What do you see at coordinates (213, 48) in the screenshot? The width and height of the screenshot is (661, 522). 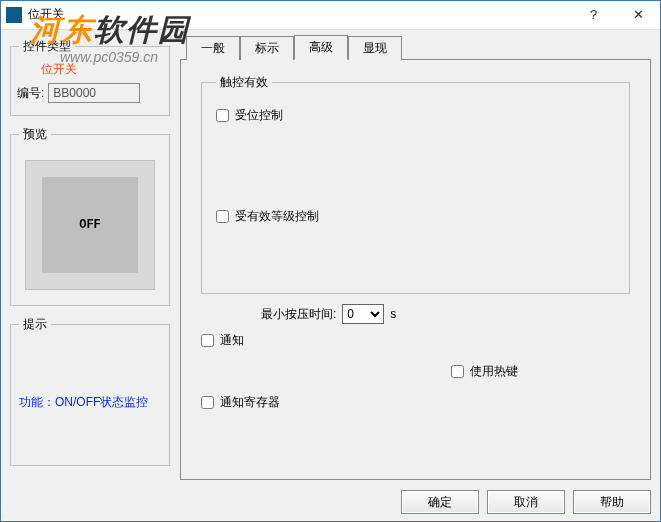 I see `tab-general: 一般` at bounding box center [213, 48].